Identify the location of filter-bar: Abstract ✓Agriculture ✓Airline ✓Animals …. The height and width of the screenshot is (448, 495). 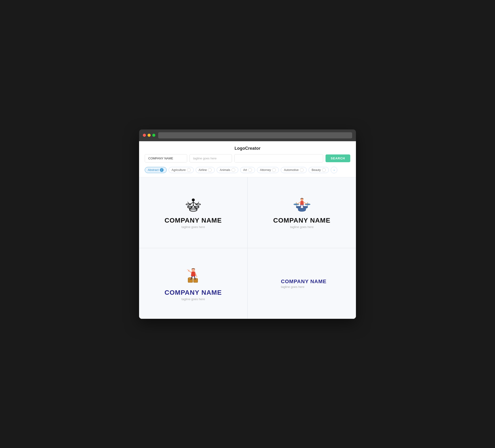
(248, 172).